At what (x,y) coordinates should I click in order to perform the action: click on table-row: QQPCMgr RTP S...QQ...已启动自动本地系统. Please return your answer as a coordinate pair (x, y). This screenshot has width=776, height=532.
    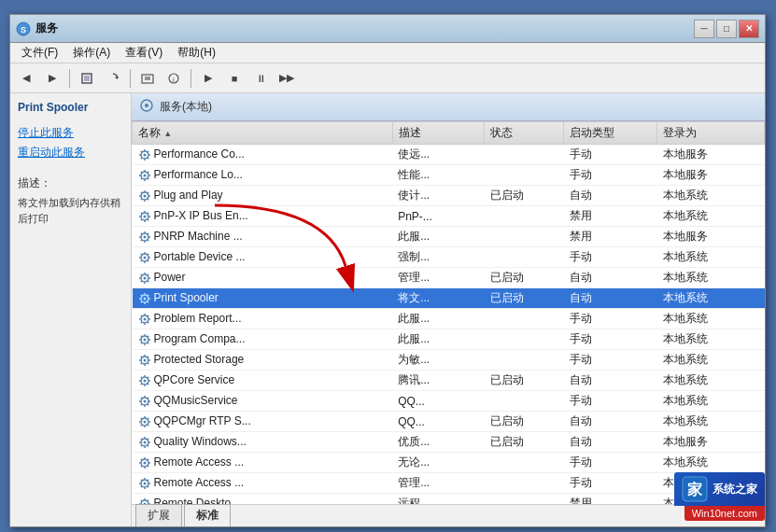
    Looking at the image, I should click on (448, 422).